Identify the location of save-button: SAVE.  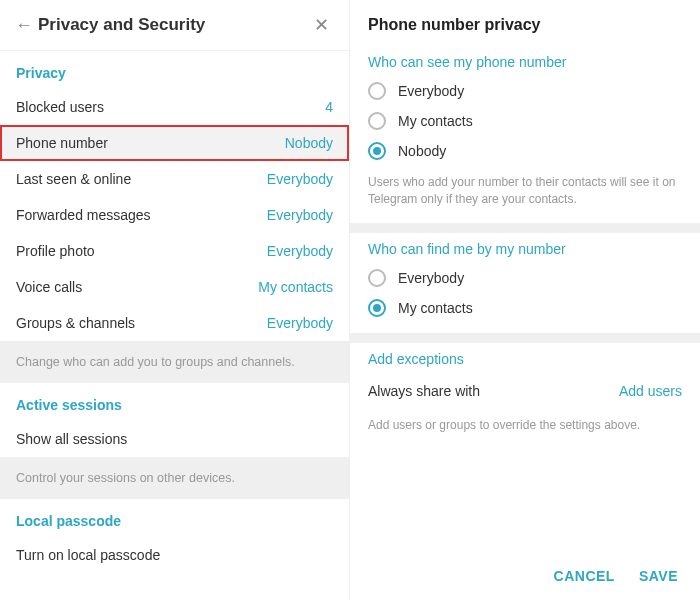
(658, 576).